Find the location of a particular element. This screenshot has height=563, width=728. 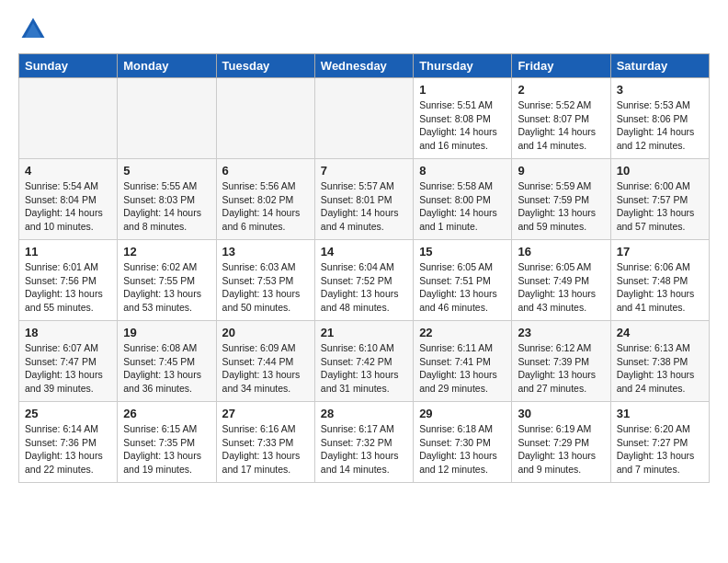

day-number: 20 is located at coordinates (266, 333).